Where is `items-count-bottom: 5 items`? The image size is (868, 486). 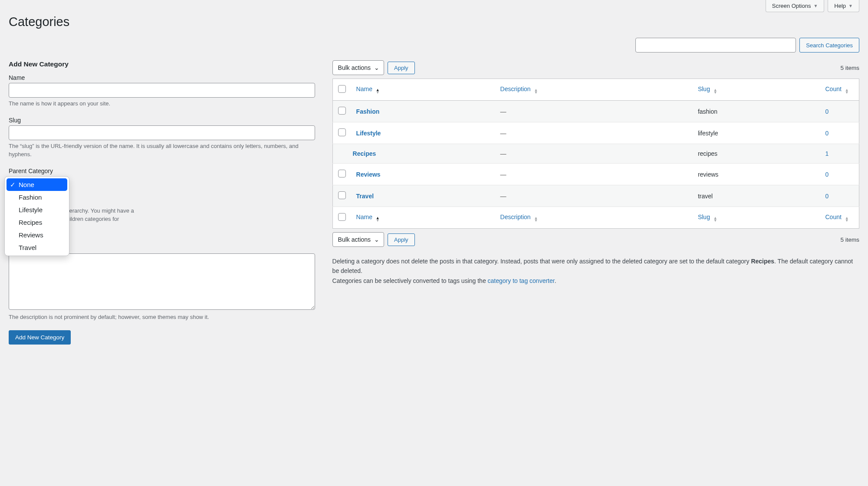
items-count-bottom: 5 items is located at coordinates (850, 240).